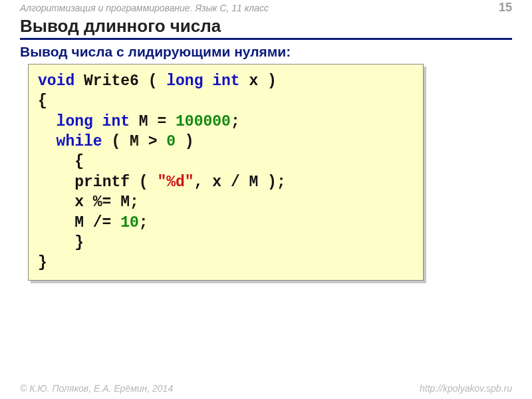  Describe the element at coordinates (266, 28) in the screenshot. I see `slide-title: Вывод длинного числа` at that location.